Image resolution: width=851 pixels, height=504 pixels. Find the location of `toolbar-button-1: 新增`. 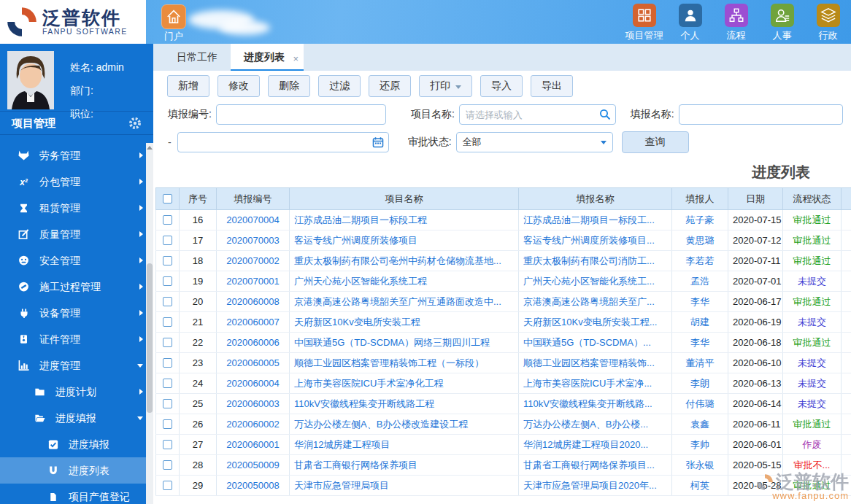

toolbar-button-1: 新增 is located at coordinates (188, 86).